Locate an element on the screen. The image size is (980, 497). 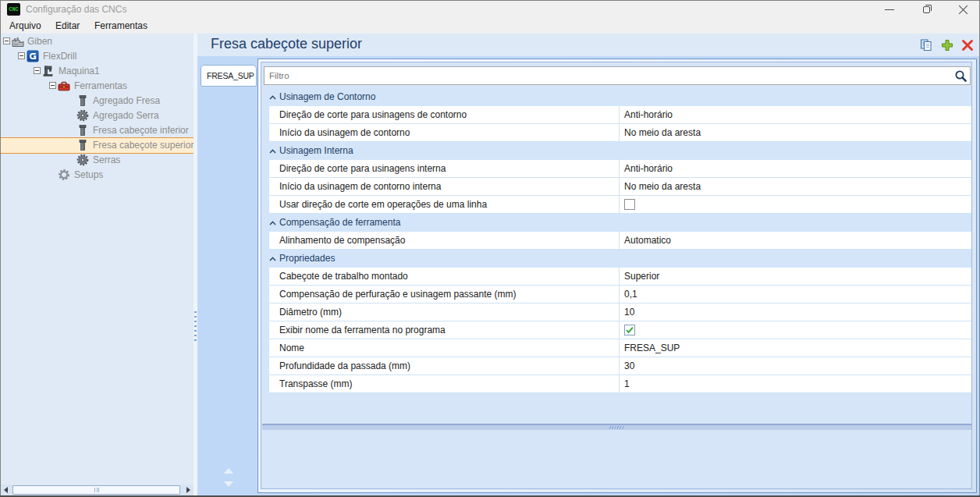
property-value: 30 is located at coordinates (629, 366).